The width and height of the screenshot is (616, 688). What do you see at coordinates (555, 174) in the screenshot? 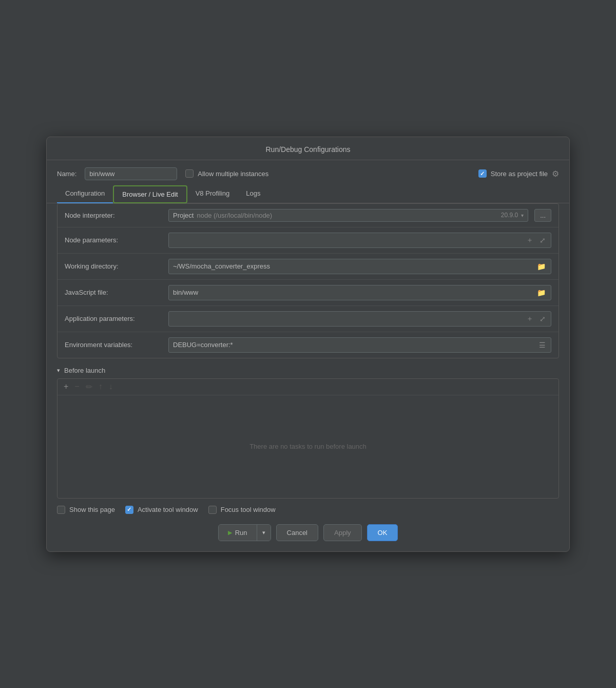
I see `gear-icon: ⚙` at bounding box center [555, 174].